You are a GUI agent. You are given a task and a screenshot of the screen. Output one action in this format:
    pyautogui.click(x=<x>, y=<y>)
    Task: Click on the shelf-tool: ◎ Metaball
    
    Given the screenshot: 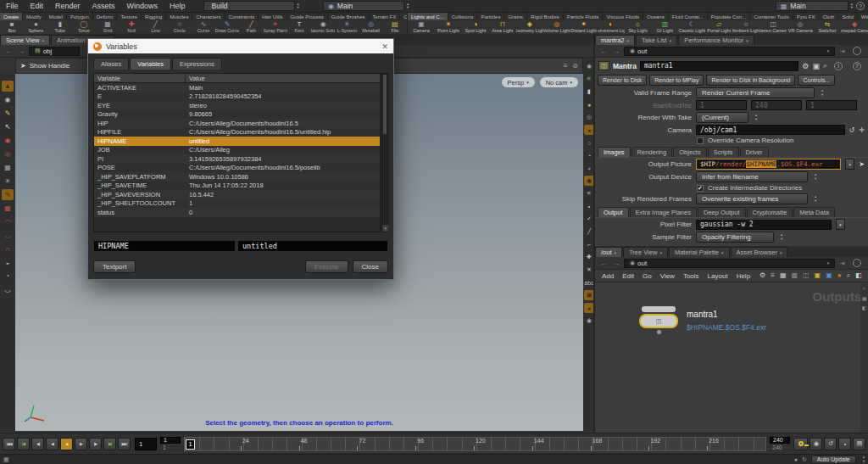 What is the action you would take?
    pyautogui.click(x=371, y=27)
    